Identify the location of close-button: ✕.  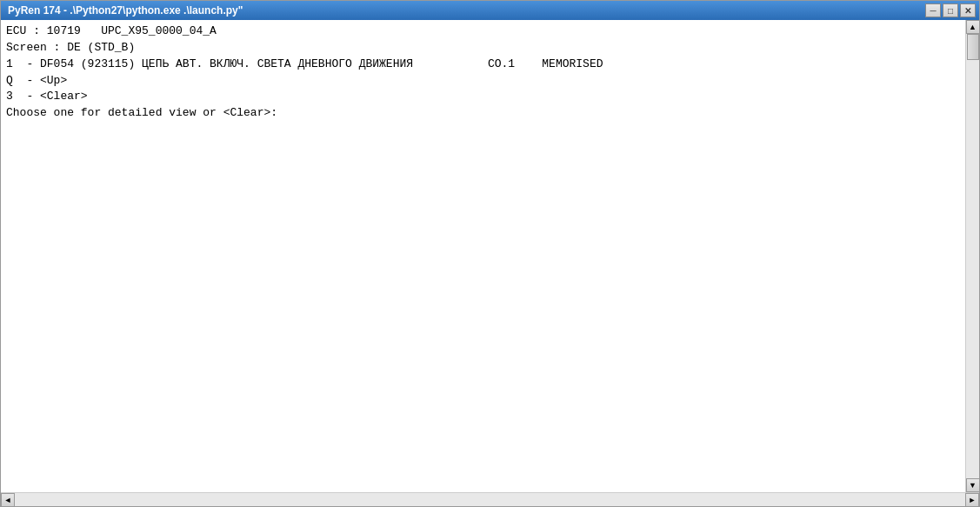
(968, 10).